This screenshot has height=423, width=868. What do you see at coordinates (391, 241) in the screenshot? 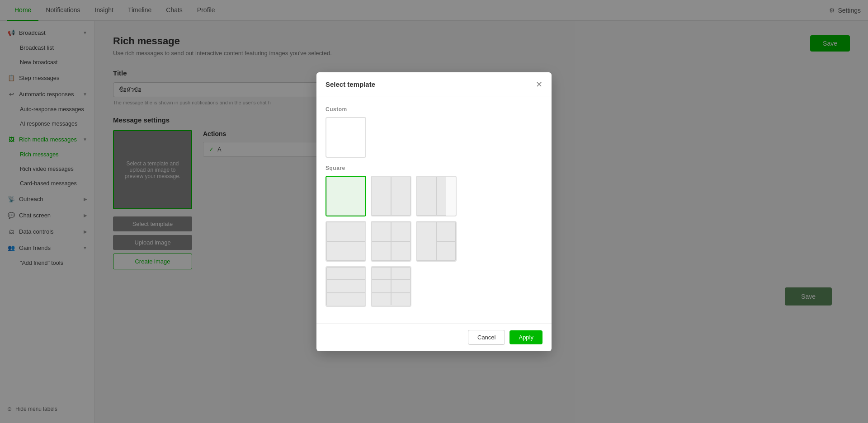
I see `template-square-2x2` at bounding box center [391, 241].